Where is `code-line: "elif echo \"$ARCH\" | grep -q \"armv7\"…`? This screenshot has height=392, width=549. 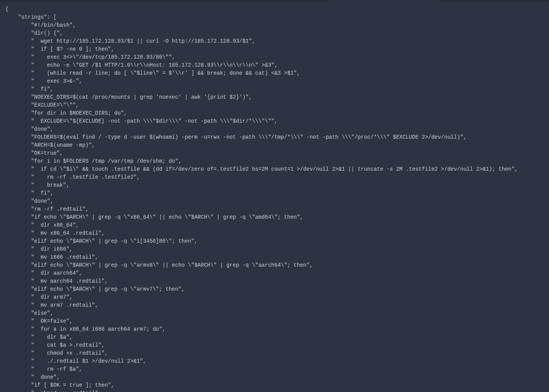
code-line: "elif echo \"$ARCH\" | grep -q \"armv7\"… is located at coordinates (95, 289).